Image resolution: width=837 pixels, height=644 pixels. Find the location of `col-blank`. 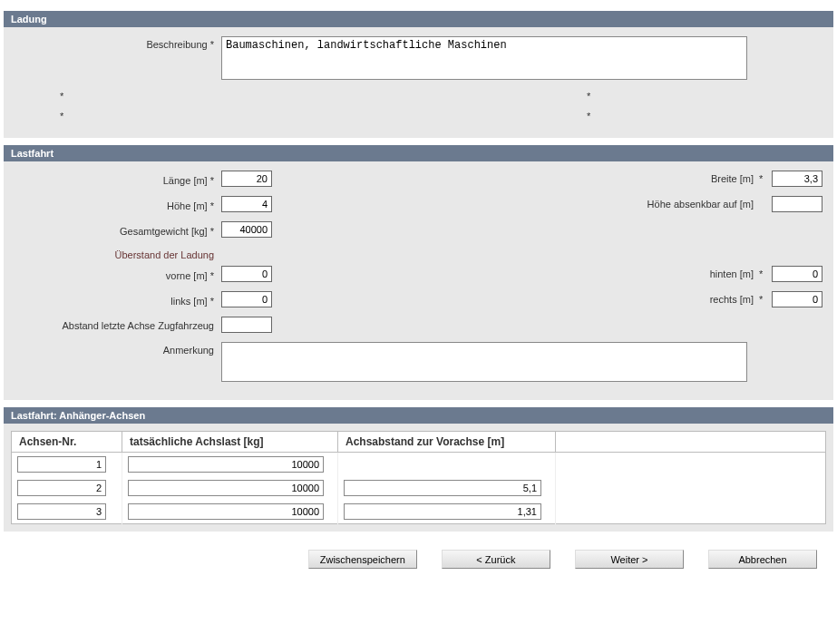

col-blank is located at coordinates (691, 443).